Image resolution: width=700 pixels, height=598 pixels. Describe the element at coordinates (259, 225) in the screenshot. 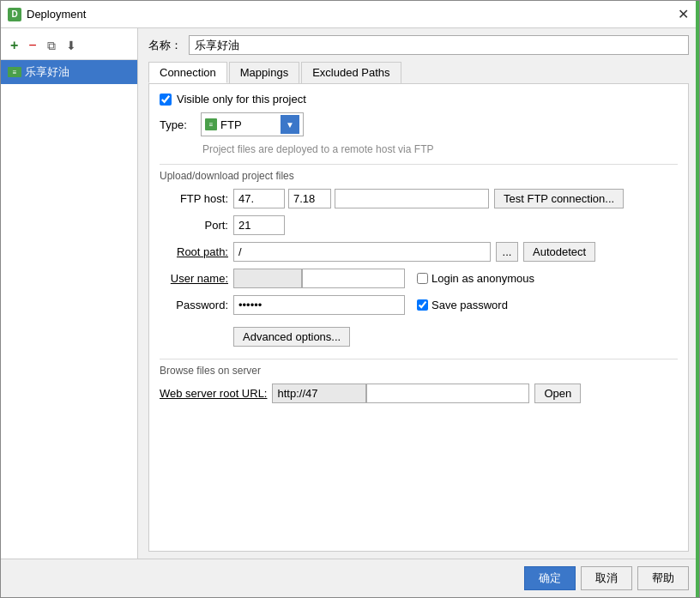

I see `port-input` at that location.